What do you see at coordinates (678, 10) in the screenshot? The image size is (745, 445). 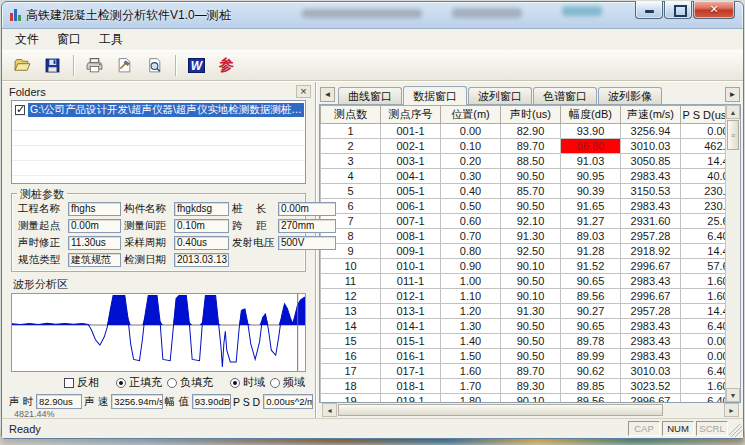 I see `maximize-button` at bounding box center [678, 10].